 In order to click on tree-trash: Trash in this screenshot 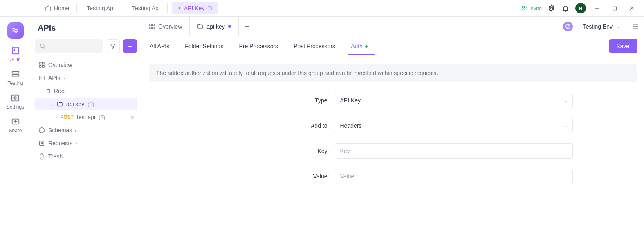, I will do `click(86, 156)`.